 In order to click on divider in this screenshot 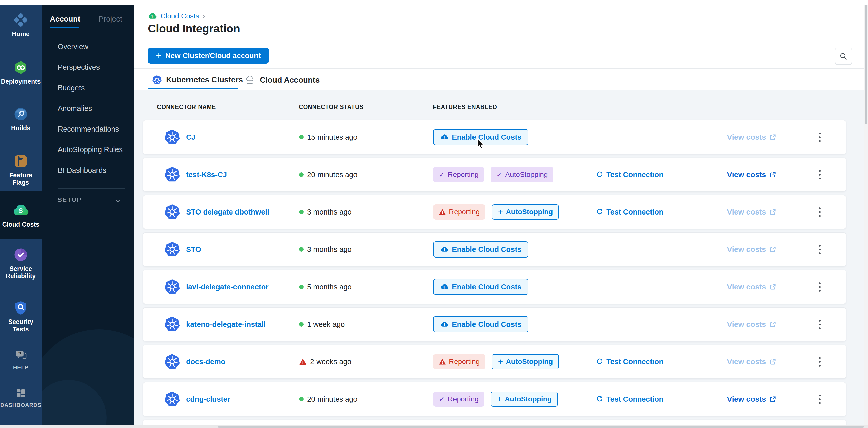, I will do `click(499, 38)`.